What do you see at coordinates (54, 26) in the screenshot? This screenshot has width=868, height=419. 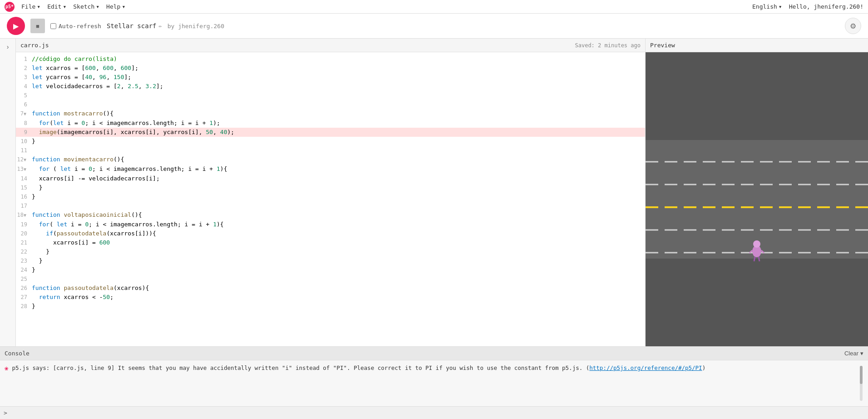 I see `auto-refresh-checkbox` at bounding box center [54, 26].